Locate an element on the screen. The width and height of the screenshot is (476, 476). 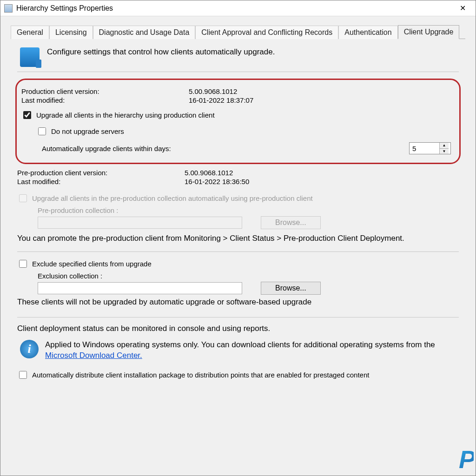
info-row: i Applied to Windows operating systems o… is located at coordinates (238, 350).